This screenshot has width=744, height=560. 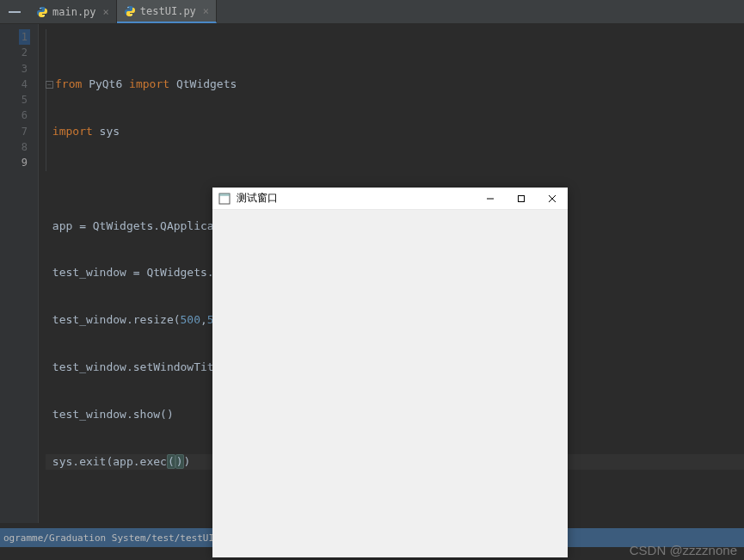 What do you see at coordinates (73, 12) in the screenshot?
I see `tab-main-py: main.py ×` at bounding box center [73, 12].